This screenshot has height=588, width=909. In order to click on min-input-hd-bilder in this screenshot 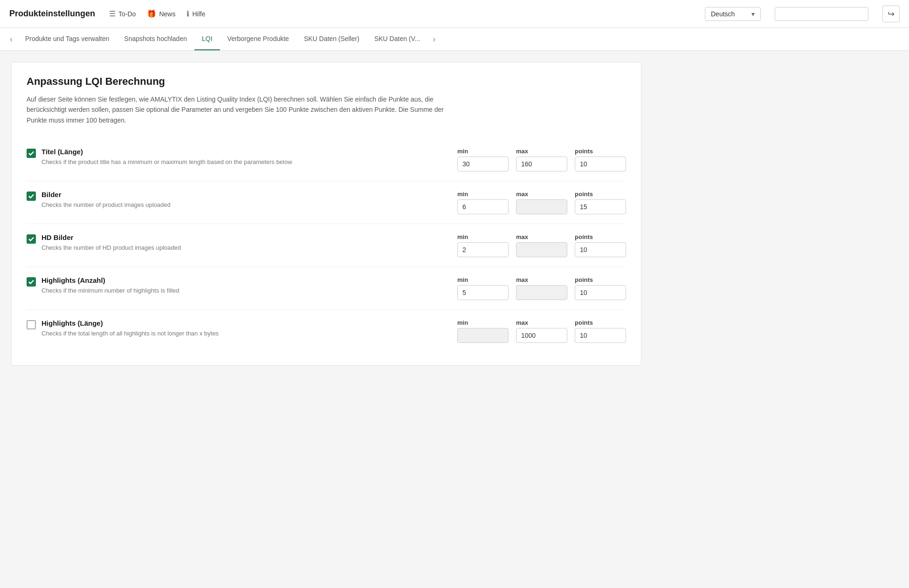, I will do `click(483, 250)`.